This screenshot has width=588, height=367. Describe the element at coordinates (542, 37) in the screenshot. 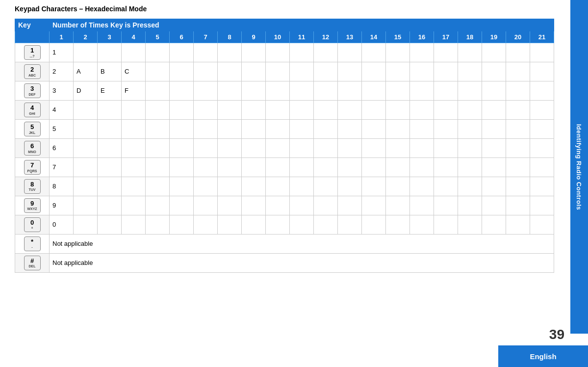

I see `num-header-21: 21` at that location.